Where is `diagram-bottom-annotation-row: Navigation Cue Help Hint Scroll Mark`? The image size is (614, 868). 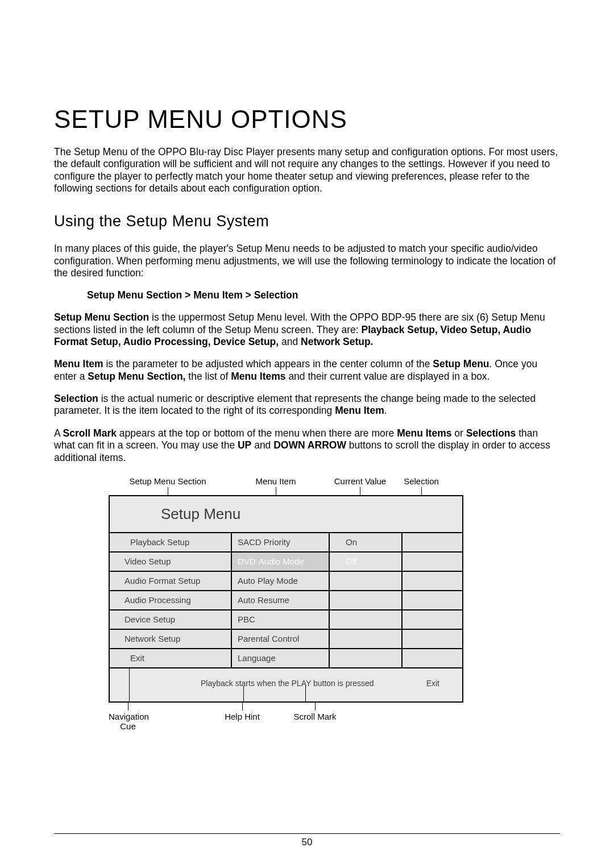
diagram-bottom-annotation-row: Navigation Cue Help Hint Scroll Mark is located at coordinates (307, 717).